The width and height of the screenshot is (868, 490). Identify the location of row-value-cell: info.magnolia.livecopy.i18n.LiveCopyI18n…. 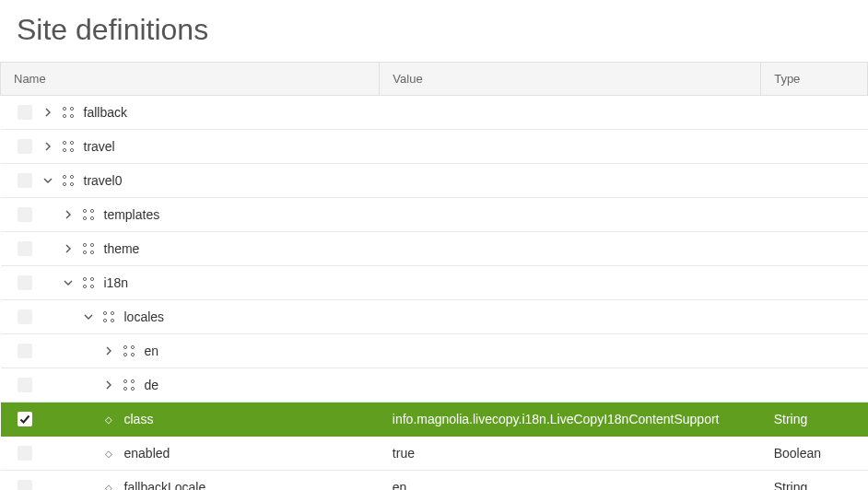
(570, 420).